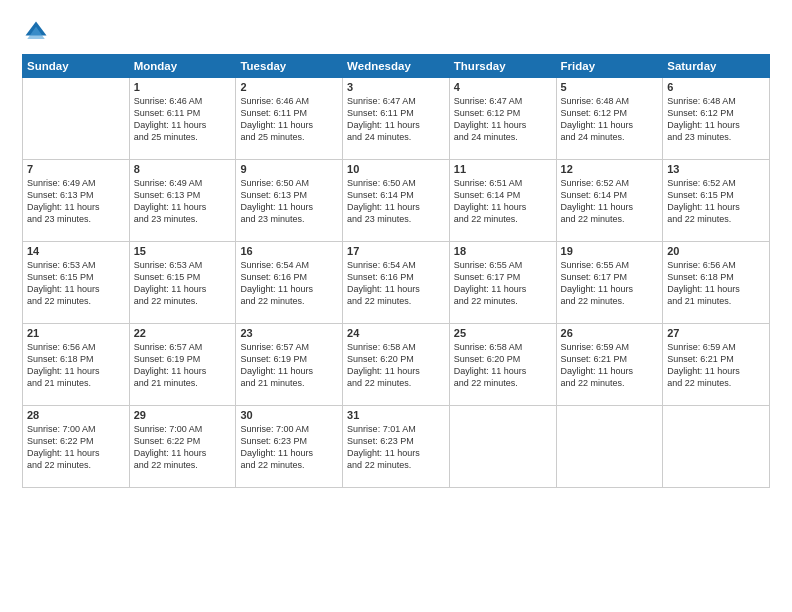  What do you see at coordinates (289, 202) in the screenshot?
I see `day-detail: Sunrise: 6:50 AM Sunset: 6:13 PM Dayligh…` at bounding box center [289, 202].